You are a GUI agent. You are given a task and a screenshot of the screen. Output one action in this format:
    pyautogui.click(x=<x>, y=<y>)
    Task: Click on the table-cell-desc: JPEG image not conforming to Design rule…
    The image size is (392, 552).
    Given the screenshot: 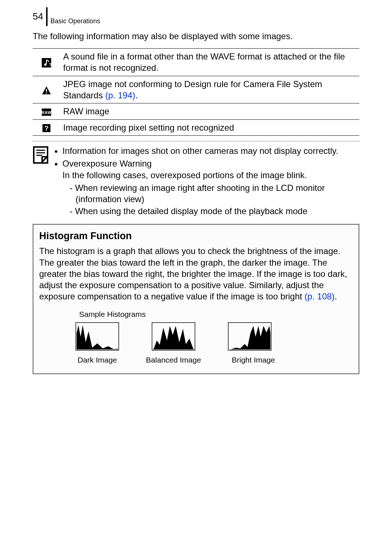 What is the action you would take?
    pyautogui.click(x=210, y=89)
    